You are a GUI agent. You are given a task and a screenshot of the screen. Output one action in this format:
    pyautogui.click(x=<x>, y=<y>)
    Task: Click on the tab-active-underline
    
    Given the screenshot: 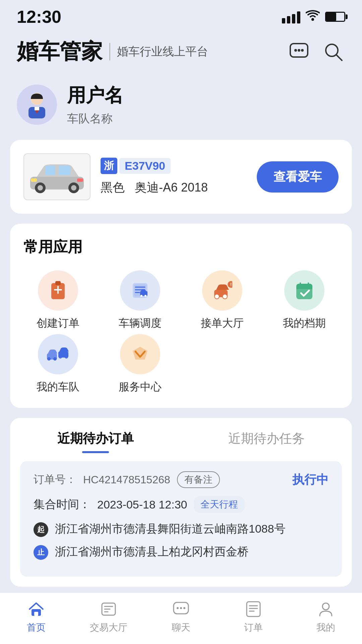 What is the action you would take?
    pyautogui.click(x=96, y=452)
    